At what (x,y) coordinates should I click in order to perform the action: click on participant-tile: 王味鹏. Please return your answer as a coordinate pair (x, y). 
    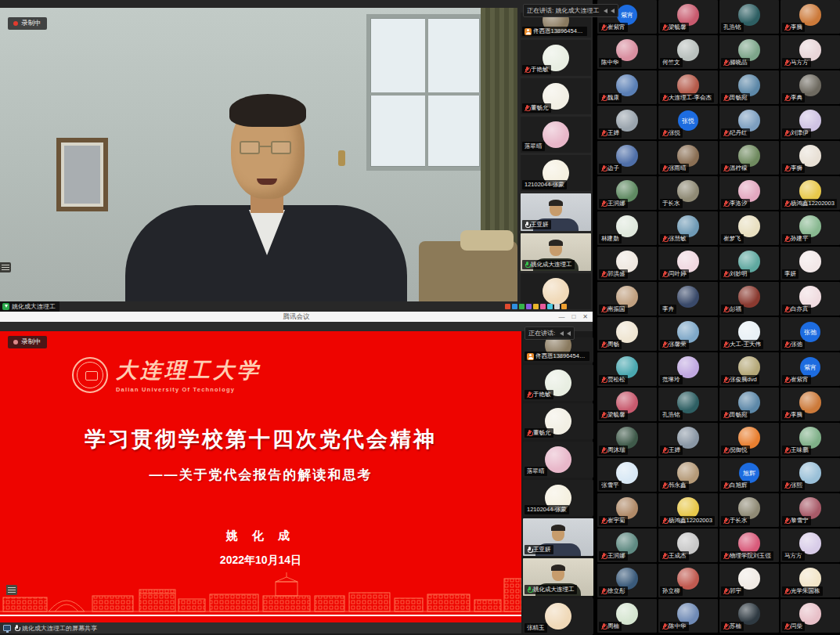
    Looking at the image, I should click on (810, 440).